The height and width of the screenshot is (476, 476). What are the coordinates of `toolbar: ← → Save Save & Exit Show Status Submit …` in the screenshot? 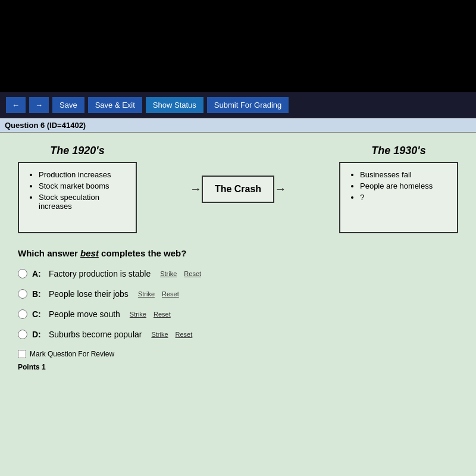 It's located at (238, 105).